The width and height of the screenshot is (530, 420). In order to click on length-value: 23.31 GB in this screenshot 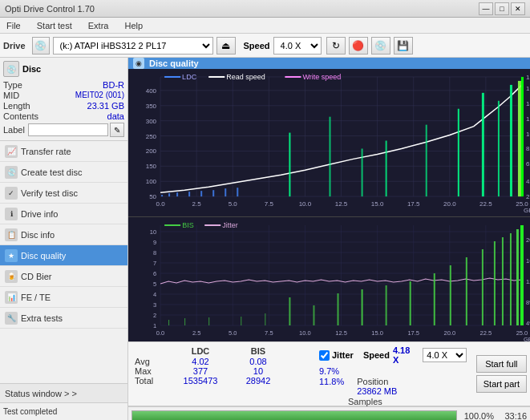, I will do `click(106, 106)`.